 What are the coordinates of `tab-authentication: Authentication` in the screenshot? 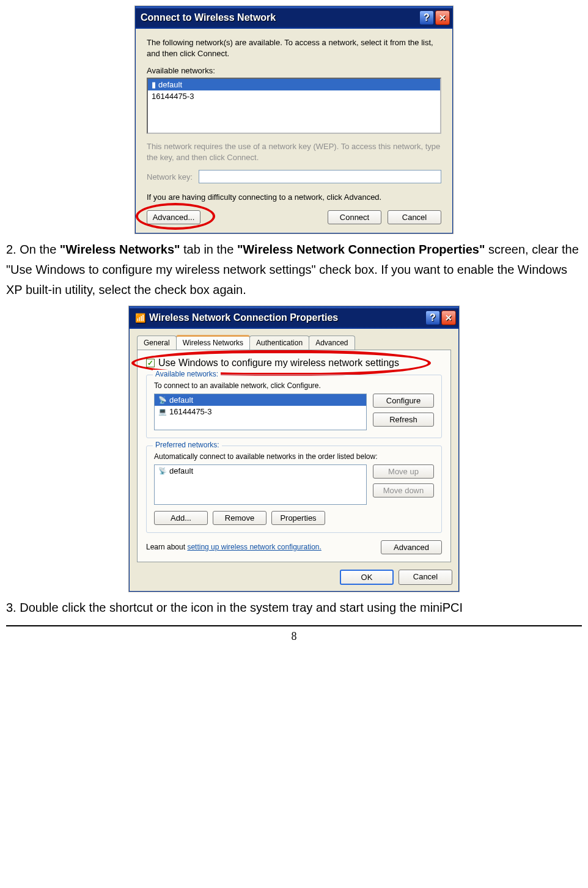 It's located at (279, 342).